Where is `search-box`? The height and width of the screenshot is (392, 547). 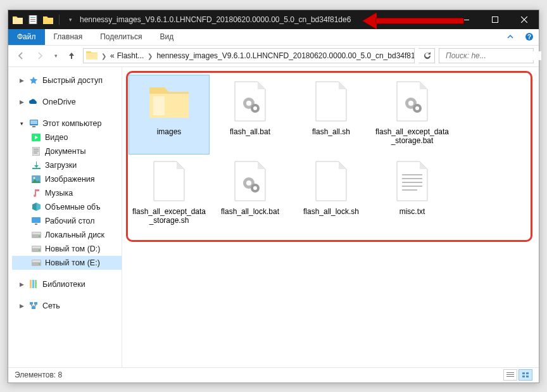 search-box is located at coordinates (486, 56).